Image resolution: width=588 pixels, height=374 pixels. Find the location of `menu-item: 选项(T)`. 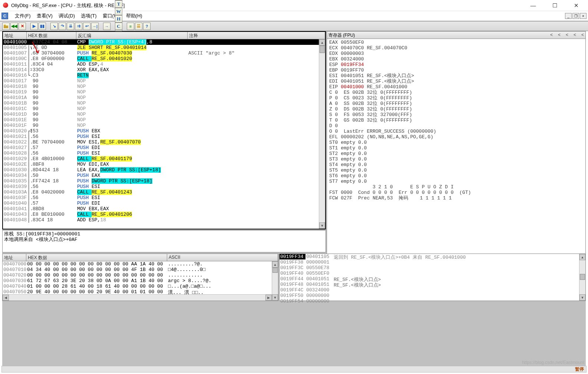

menu-item: 选项(T) is located at coordinates (89, 16).